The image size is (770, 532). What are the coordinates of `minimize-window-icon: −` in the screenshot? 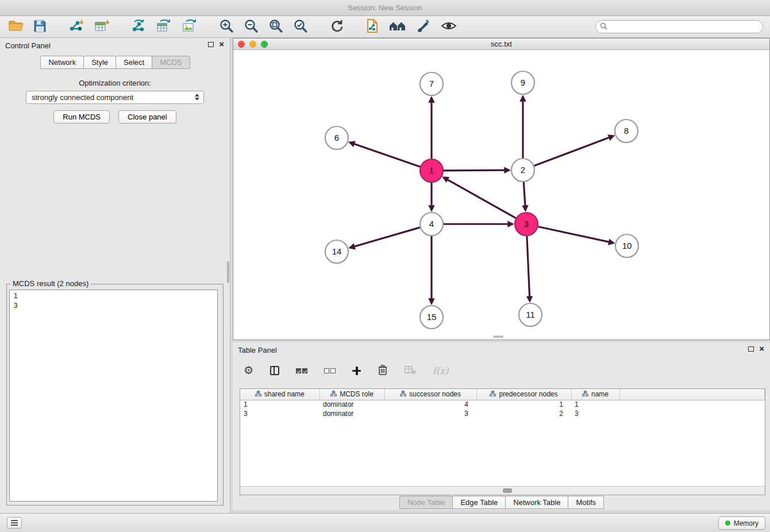 It's located at (253, 44).